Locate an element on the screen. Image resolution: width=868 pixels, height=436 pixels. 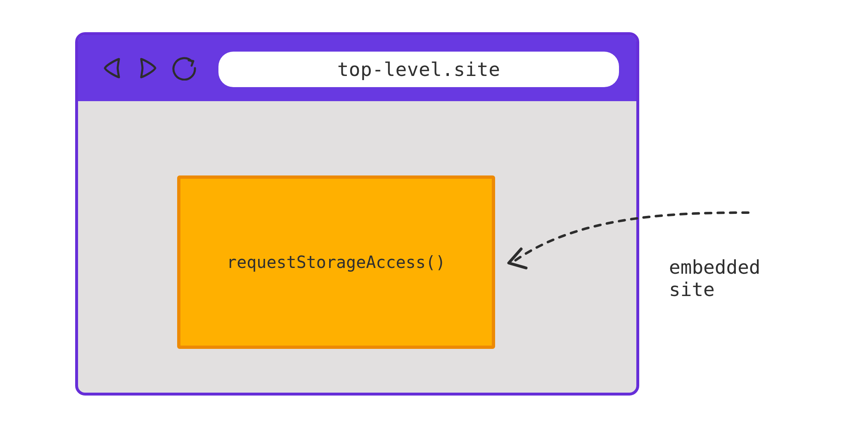
url-bar: top-level.site is located at coordinates (419, 69).